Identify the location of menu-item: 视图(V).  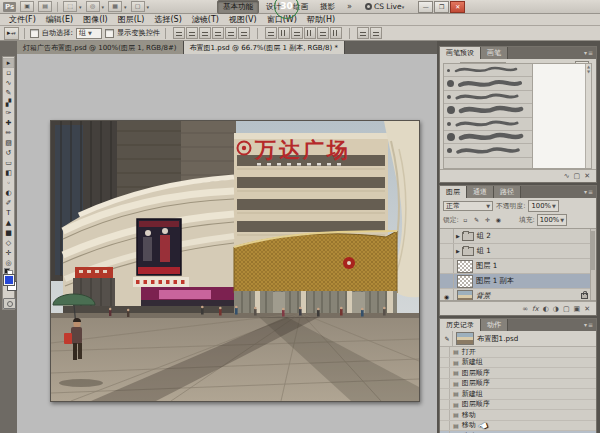
(243, 20).